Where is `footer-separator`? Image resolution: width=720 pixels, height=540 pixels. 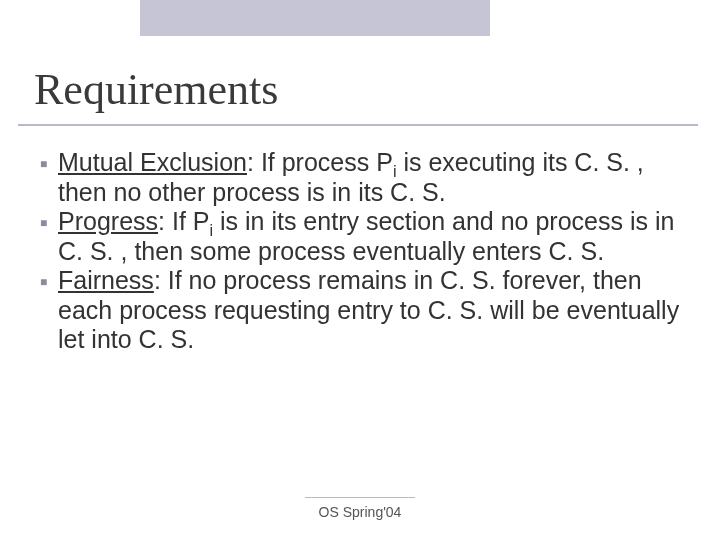 footer-separator is located at coordinates (360, 498).